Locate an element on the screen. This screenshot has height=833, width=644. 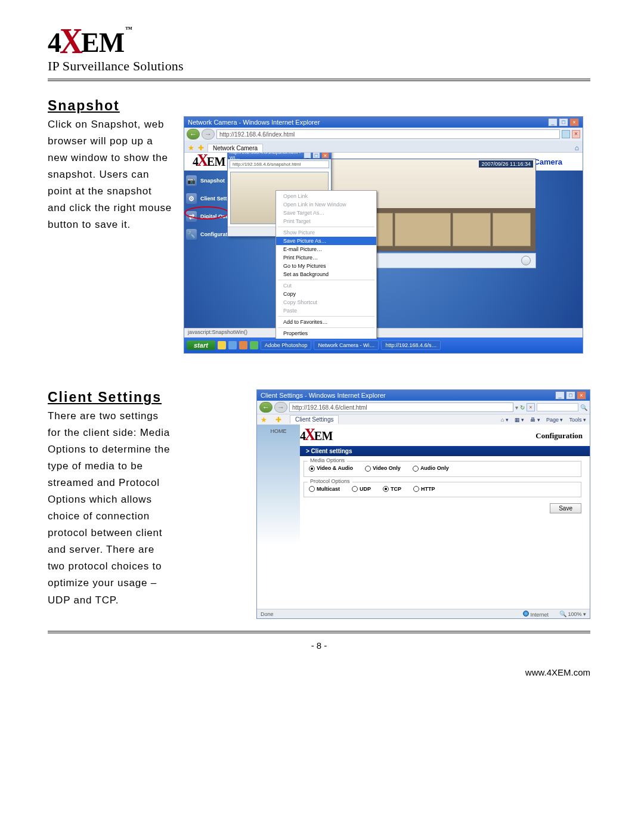
ie2-title-text: Client Settings - Windows Internet Explo… is located at coordinates (323, 395).